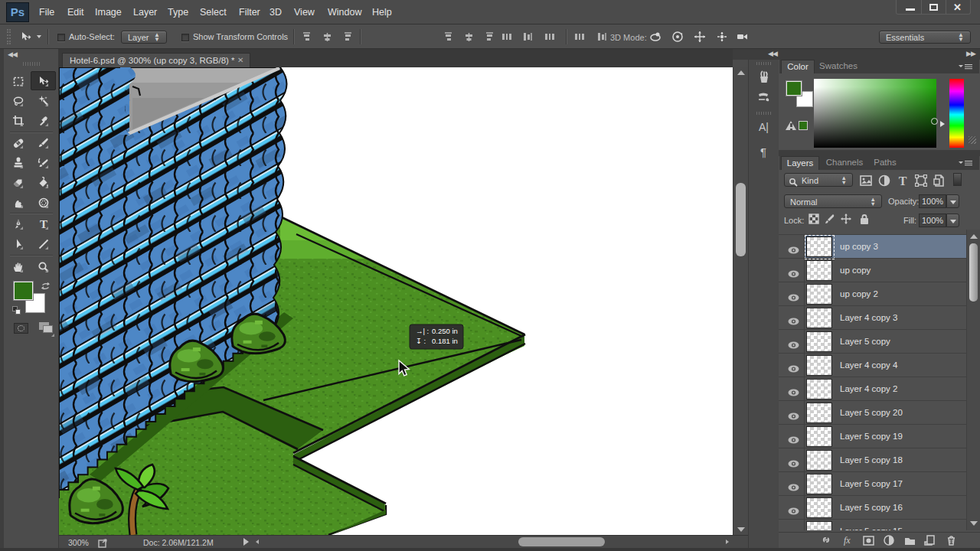 The image size is (980, 551). Describe the element at coordinates (847, 540) in the screenshot. I see `svg-text: fx` at that location.